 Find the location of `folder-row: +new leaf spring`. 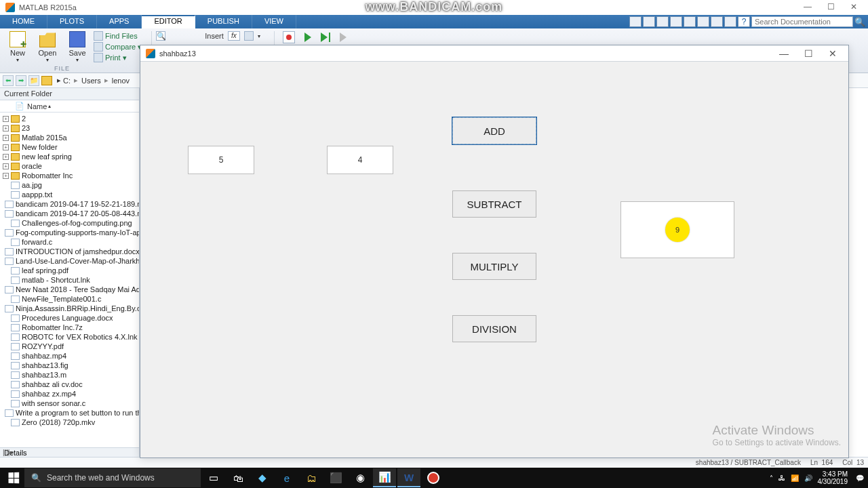

folder-row: +new leaf spring is located at coordinates (69, 157).